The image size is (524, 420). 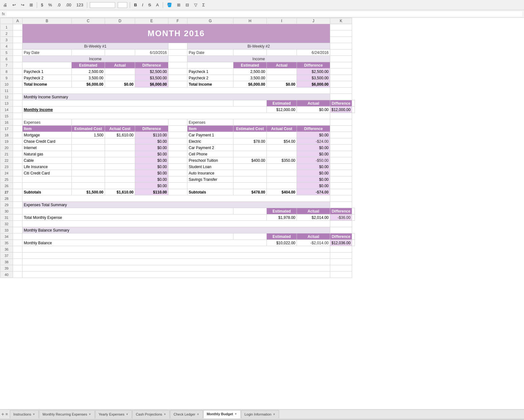 I want to click on r36-k, so click(x=341, y=249).